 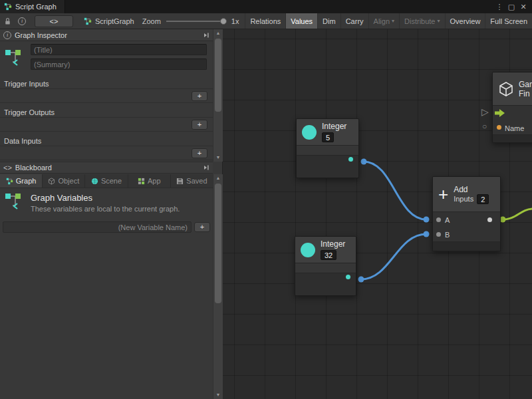 What do you see at coordinates (485, 112) in the screenshot?
I see `control-port-icon: ▷` at bounding box center [485, 112].